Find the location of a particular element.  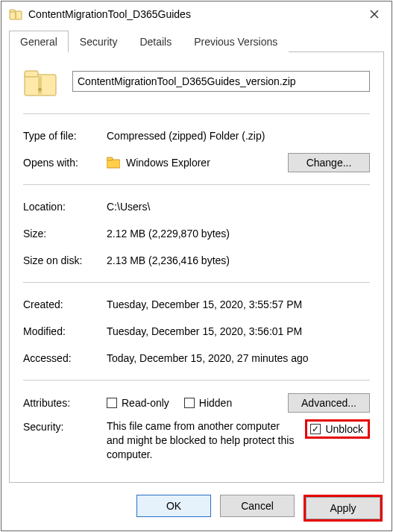

advanced-button: Advanced... is located at coordinates (329, 403).